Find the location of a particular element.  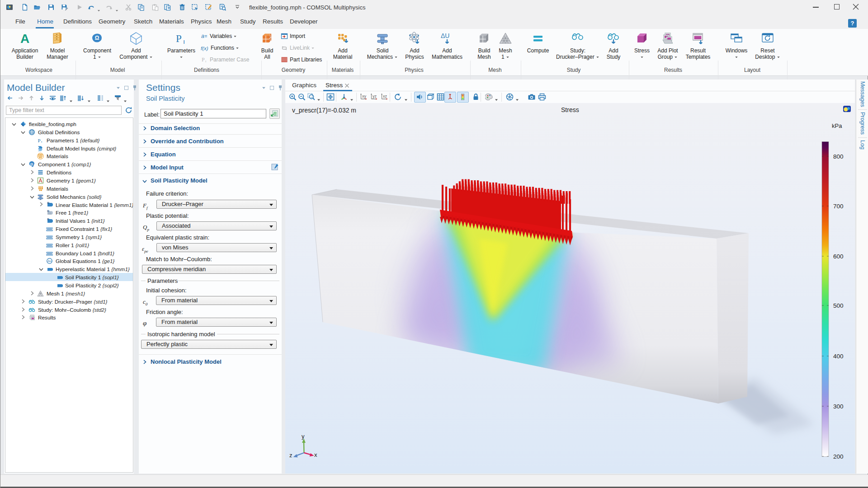

svg-text: a is located at coordinates (203, 36).